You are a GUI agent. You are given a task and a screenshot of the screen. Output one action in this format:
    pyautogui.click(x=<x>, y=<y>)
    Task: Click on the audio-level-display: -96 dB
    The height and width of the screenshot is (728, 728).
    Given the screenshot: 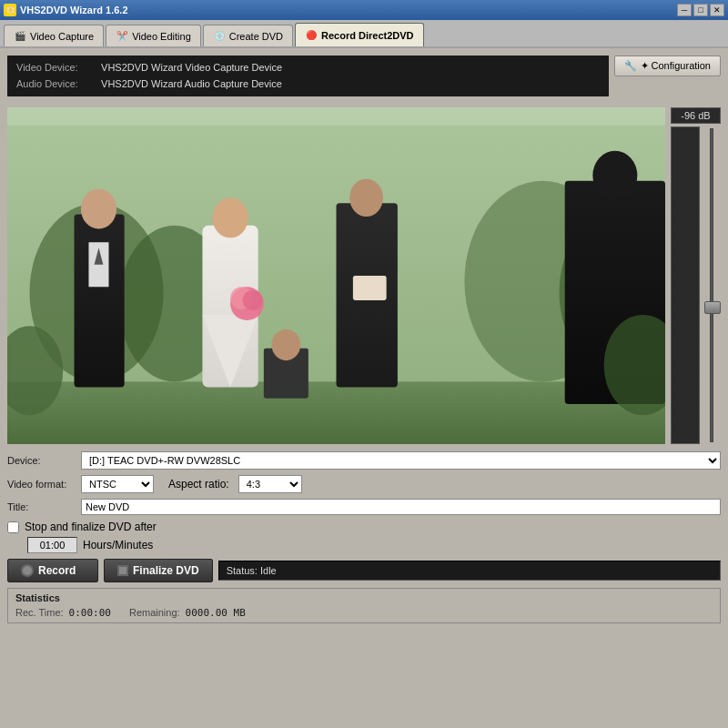 What is the action you would take?
    pyautogui.click(x=695, y=116)
    